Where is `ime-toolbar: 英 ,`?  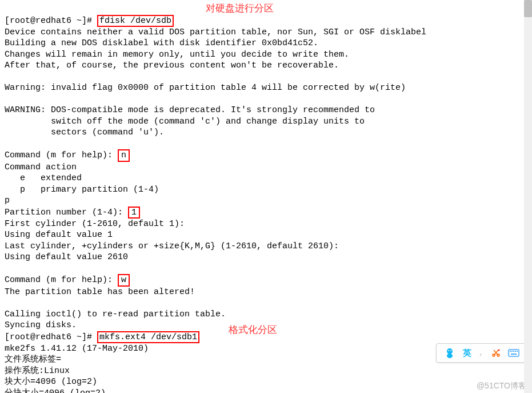
ime-toolbar: 英 , is located at coordinates (482, 353).